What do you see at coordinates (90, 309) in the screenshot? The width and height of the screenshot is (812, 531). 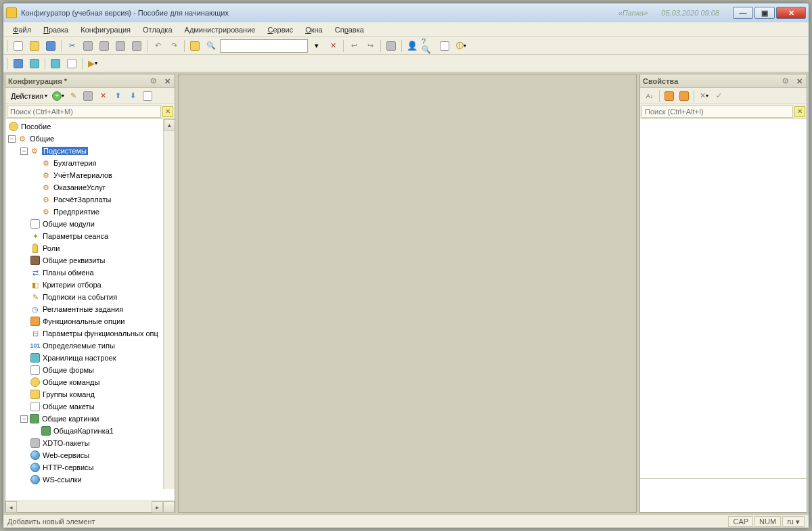 I see `tree-scheduled-jobs: ◷Регламентные задания` at bounding box center [90, 309].